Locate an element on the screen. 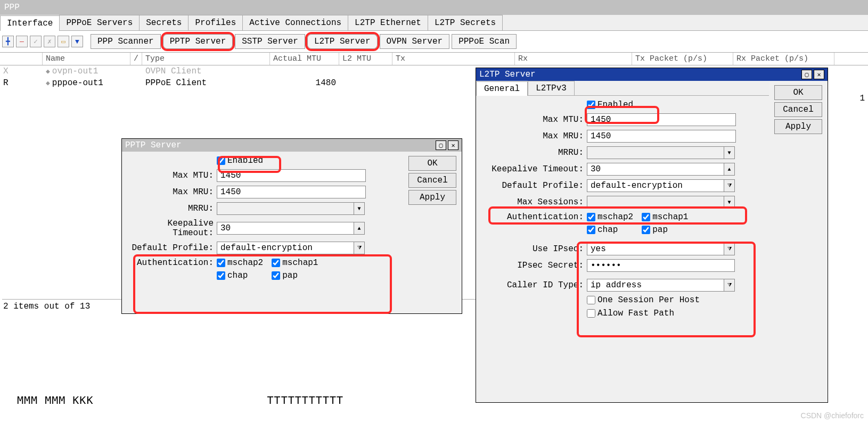  col-sort: / is located at coordinates (136, 59).